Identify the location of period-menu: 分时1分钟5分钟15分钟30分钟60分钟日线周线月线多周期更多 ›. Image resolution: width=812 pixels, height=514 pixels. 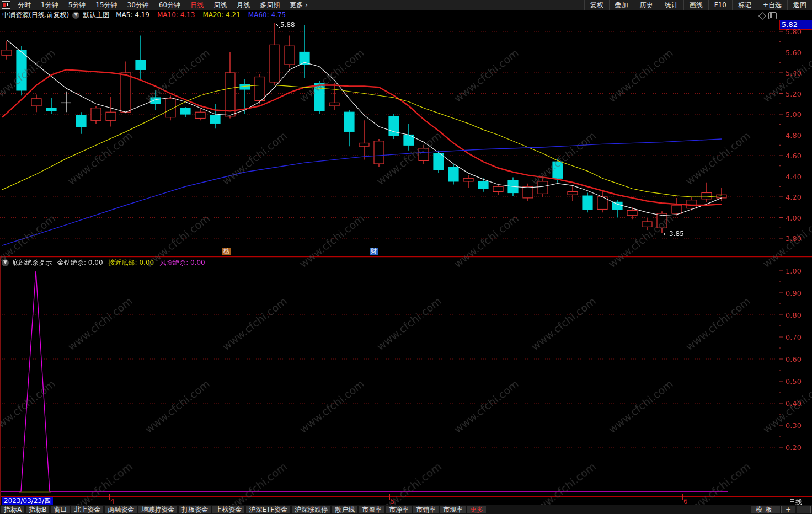
(157, 5).